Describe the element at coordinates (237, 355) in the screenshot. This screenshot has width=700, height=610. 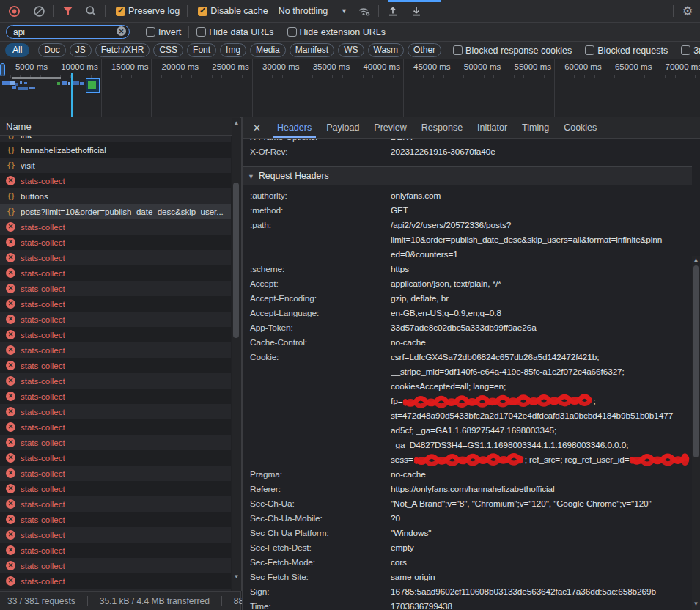
I see `request-list-scrollbar: ▲ ▼` at that location.